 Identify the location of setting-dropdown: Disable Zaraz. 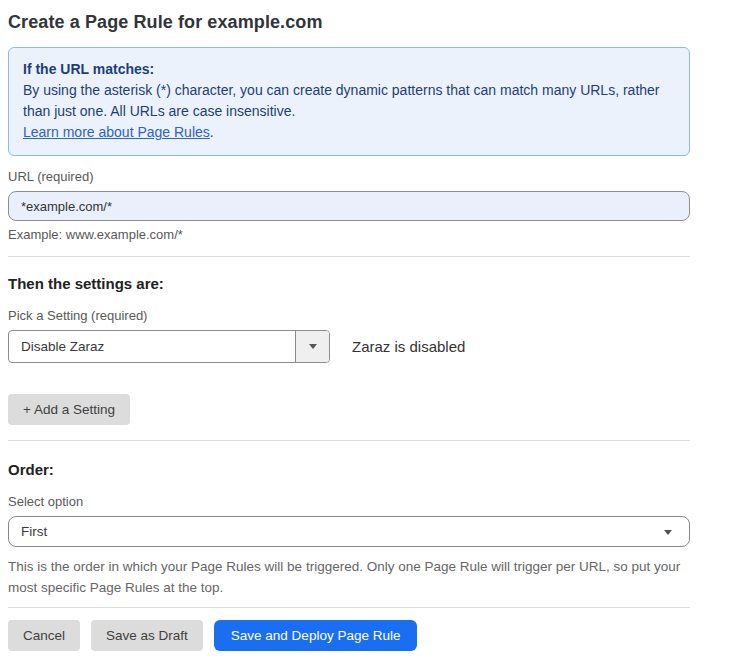
(169, 346).